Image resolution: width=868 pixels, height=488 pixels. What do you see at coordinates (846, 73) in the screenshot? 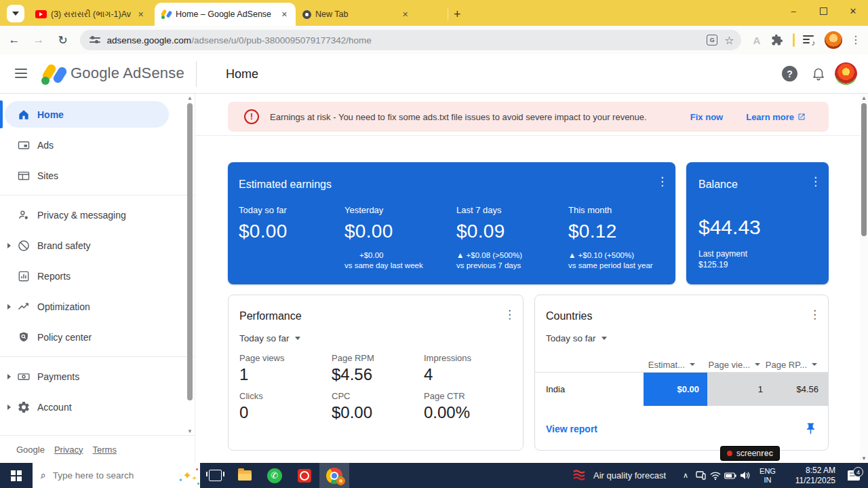
I see `account-avatar` at bounding box center [846, 73].